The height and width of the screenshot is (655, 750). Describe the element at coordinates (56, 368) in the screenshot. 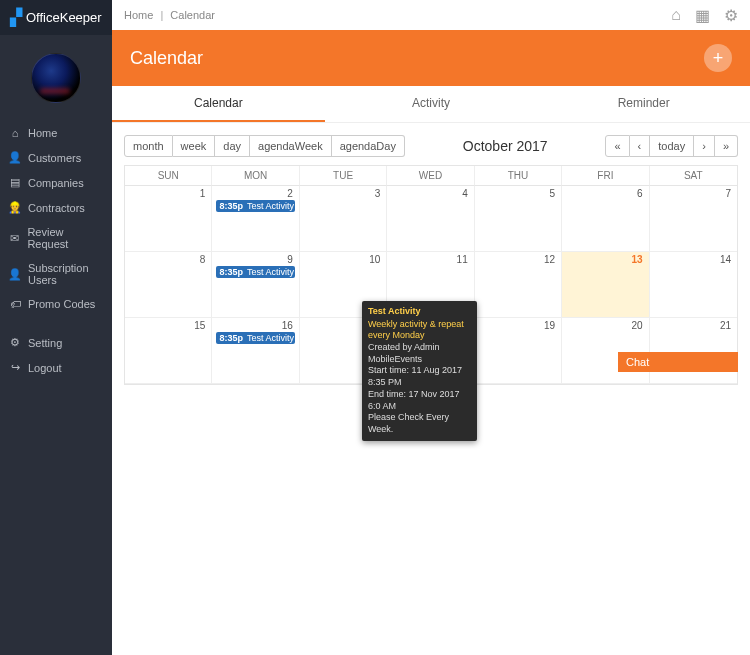

I see `sidebar-item-logout: ↪Logout` at that location.